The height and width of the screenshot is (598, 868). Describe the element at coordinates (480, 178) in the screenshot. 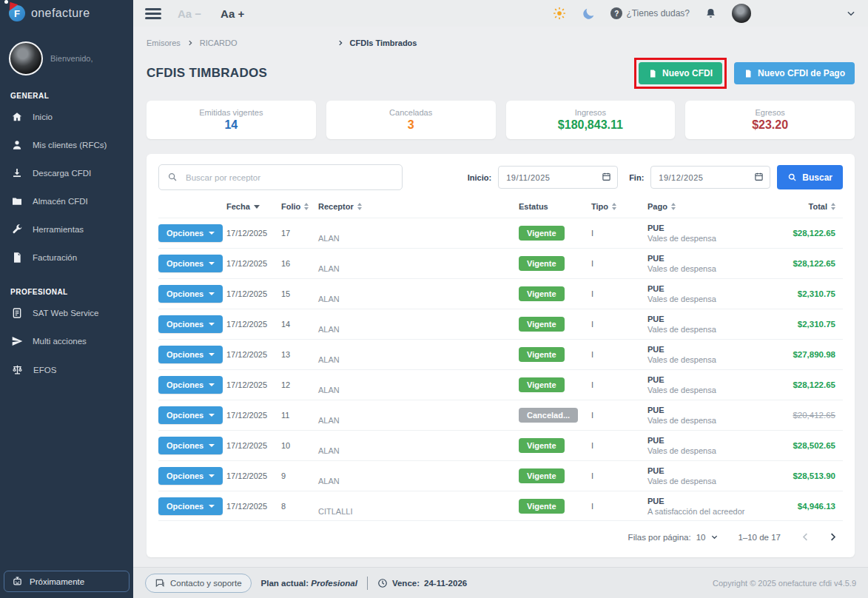

I see `inicio-label: Inicio:` at that location.